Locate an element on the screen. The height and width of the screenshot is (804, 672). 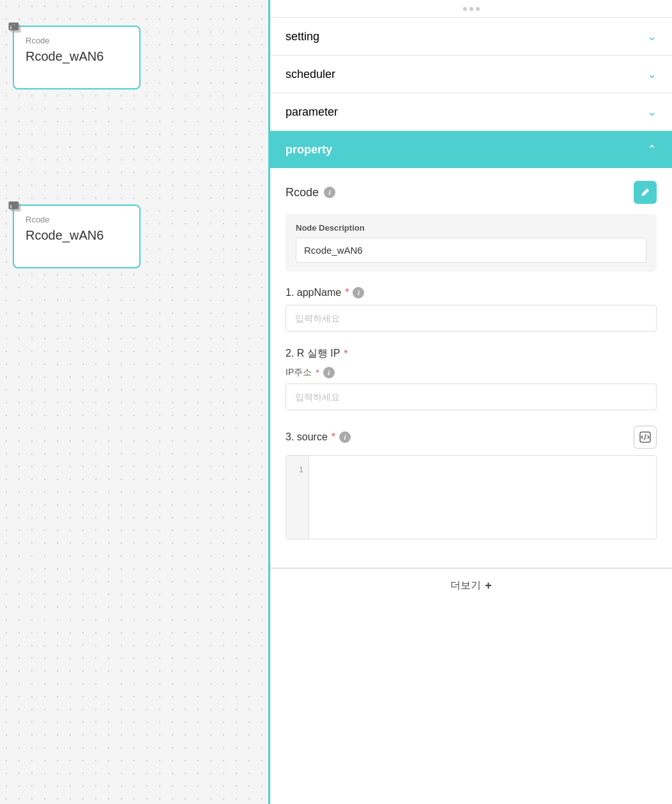
node-bottom-title: Rcode_wAN6 is located at coordinates (77, 235).